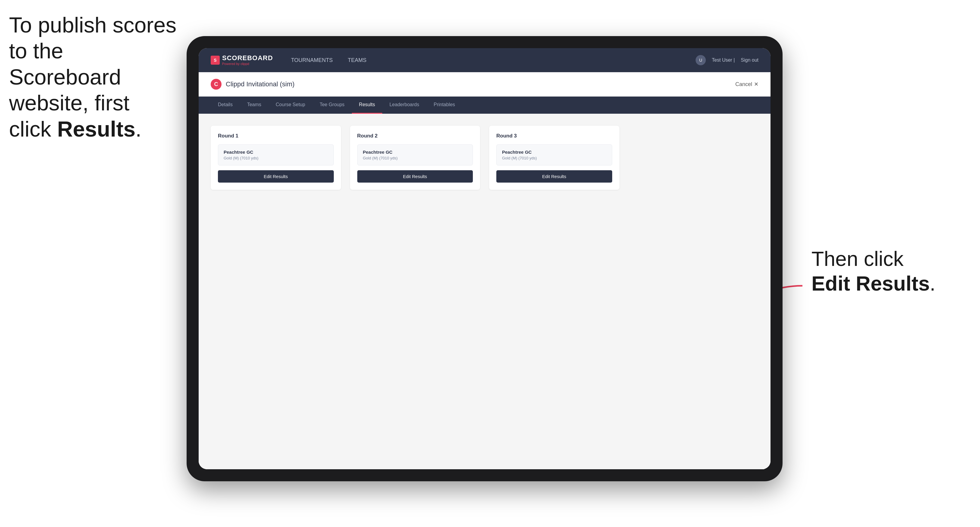 The image size is (980, 527). I want to click on nav-right: U Test User | Sign out, so click(727, 60).